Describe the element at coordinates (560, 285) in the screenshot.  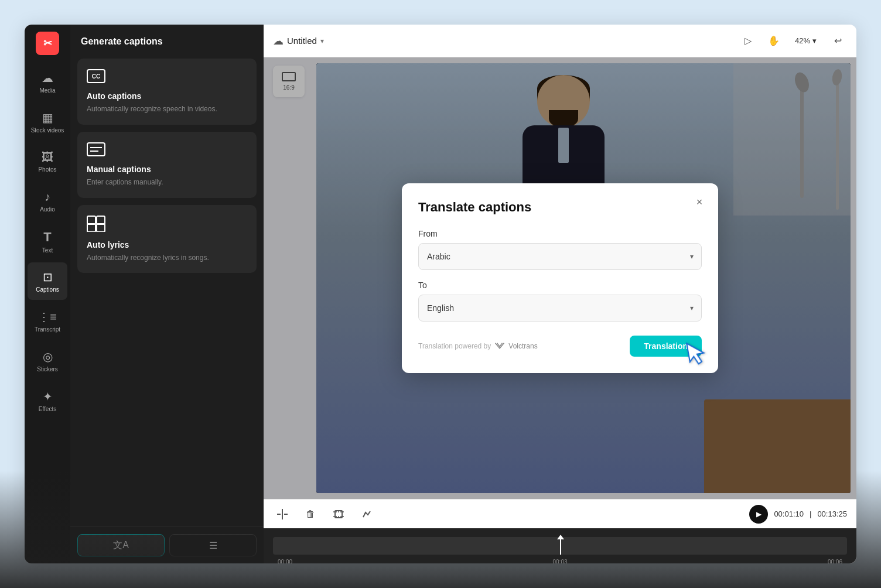
I see `to-label: To` at that location.